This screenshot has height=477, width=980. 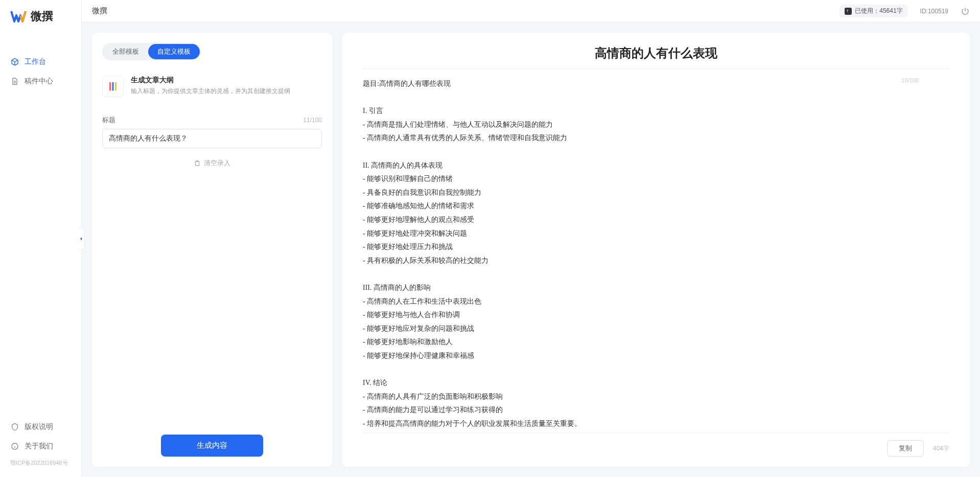 What do you see at coordinates (41, 447) in the screenshot?
I see `sidebar-footer: 版权说明 关于我们 鄂ICP备2022016946号` at bounding box center [41, 447].